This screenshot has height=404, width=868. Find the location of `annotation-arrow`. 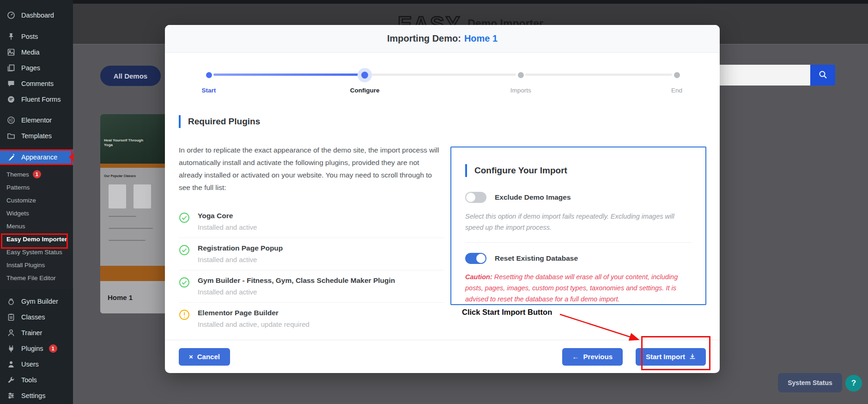

annotation-arrow is located at coordinates (601, 327).